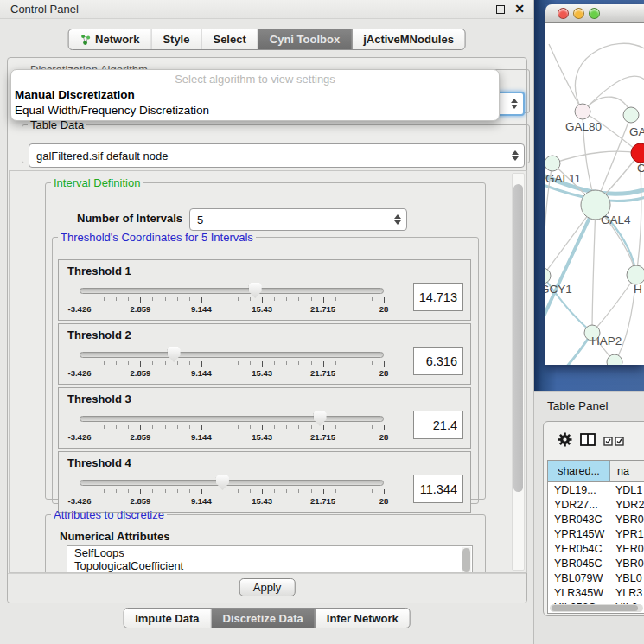 The height and width of the screenshot is (644, 644). Describe the element at coordinates (564, 14) in the screenshot. I see `close-traffic-light-icon` at that location.